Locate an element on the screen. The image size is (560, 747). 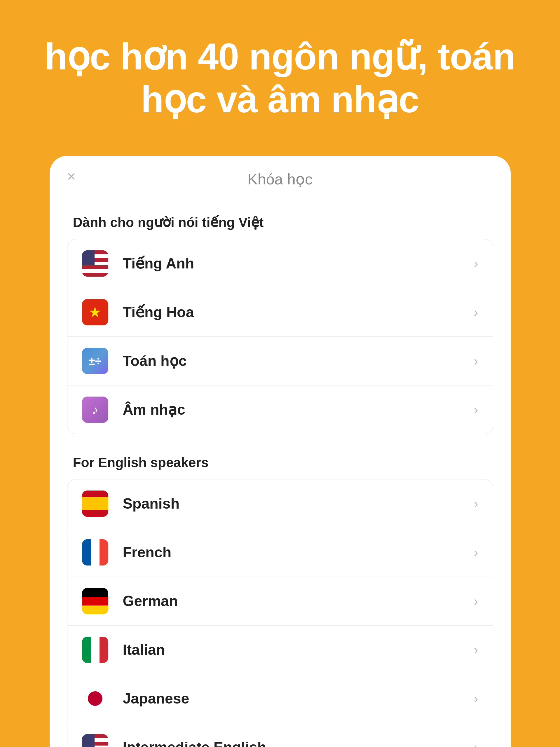
intermediate-flag-icon is located at coordinates (95, 741).